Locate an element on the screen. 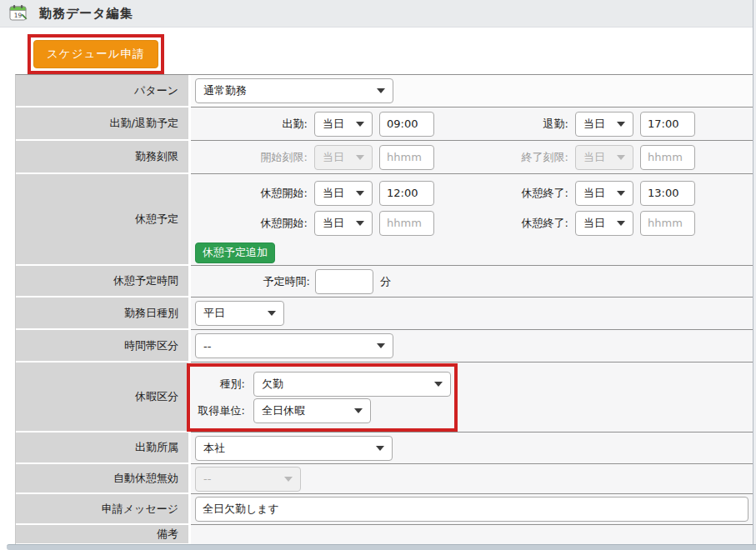  break1-end-day-value: 当日 is located at coordinates (594, 193).